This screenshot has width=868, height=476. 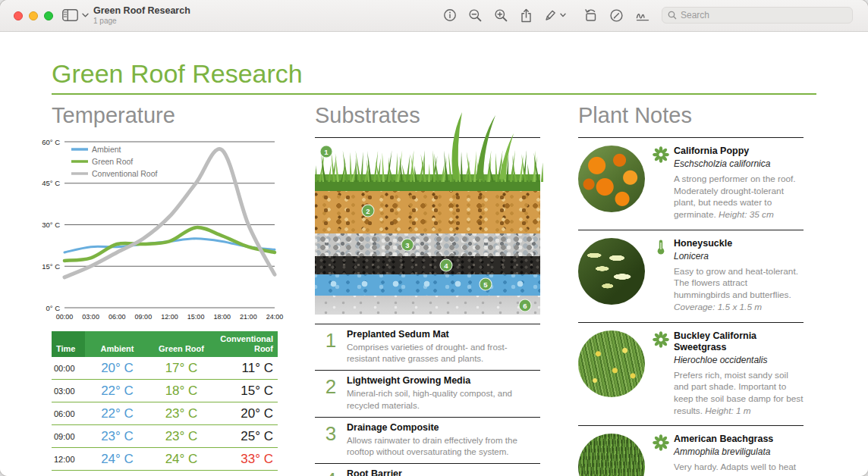 What do you see at coordinates (369, 211) in the screenshot?
I see `substrate-badge: 2` at bounding box center [369, 211].